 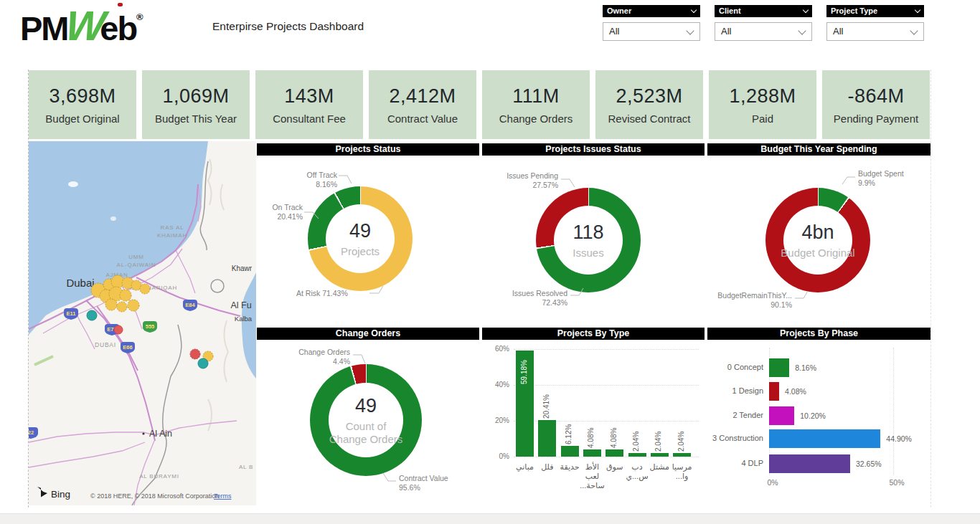 What do you see at coordinates (196, 119) in the screenshot?
I see `kpi-label: Budget This Year` at bounding box center [196, 119].